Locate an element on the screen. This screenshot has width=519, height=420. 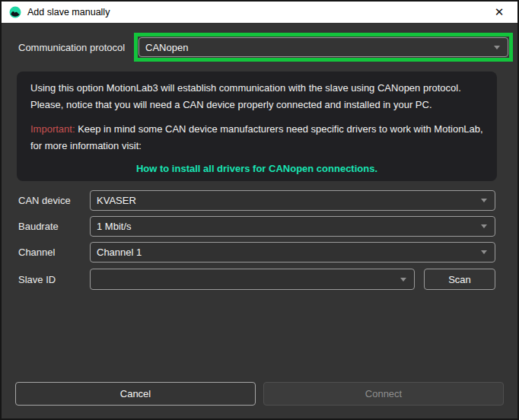
can-device-value: KVASER is located at coordinates (289, 201).